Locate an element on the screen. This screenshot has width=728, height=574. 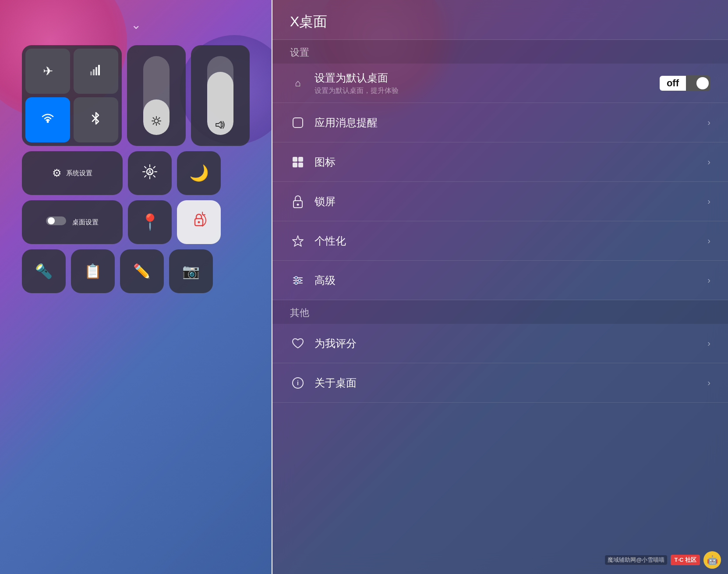
desktop-settings-label: 桌面设置 is located at coordinates (85, 223).